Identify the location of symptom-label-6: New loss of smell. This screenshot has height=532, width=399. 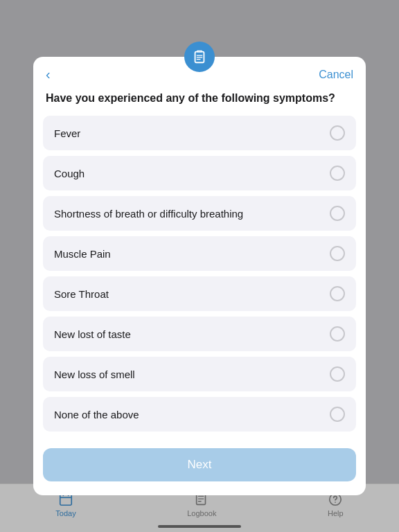
(94, 374).